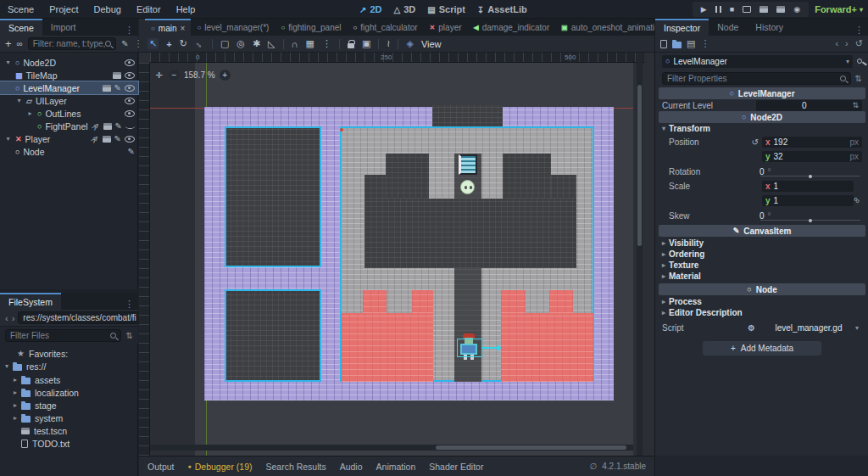 This screenshot has width=868, height=476. Describe the element at coordinates (129, 304) in the screenshot. I see `filesystem-menu-icon: ⋮` at that location.